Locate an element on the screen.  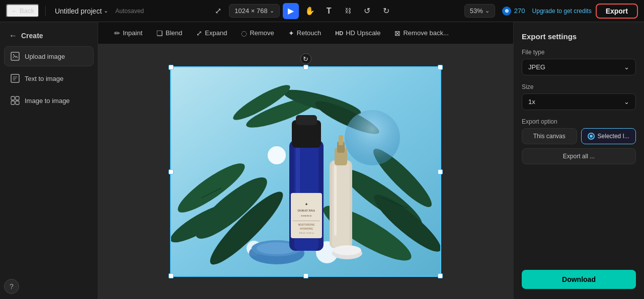
link-tool-button: ⛓ is located at coordinates (348, 11).